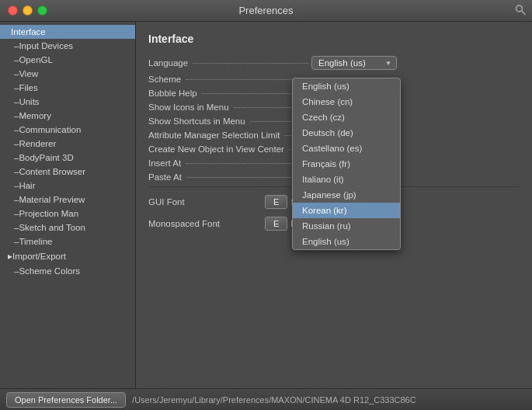 This screenshot has height=410, width=532. What do you see at coordinates (68, 116) in the screenshot?
I see `sidebar-item-memory: –Memory` at bounding box center [68, 116].